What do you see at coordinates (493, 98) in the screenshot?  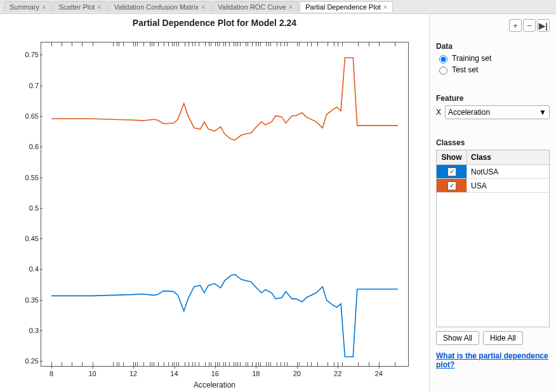 I see `feature-section-title: Feature` at bounding box center [493, 98].